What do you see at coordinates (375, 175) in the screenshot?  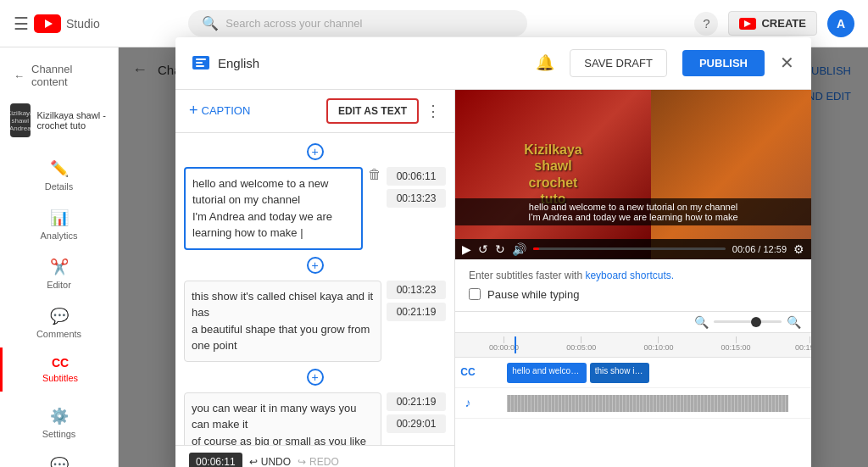 I see `delete-icon-1: 🗑` at bounding box center [375, 175].